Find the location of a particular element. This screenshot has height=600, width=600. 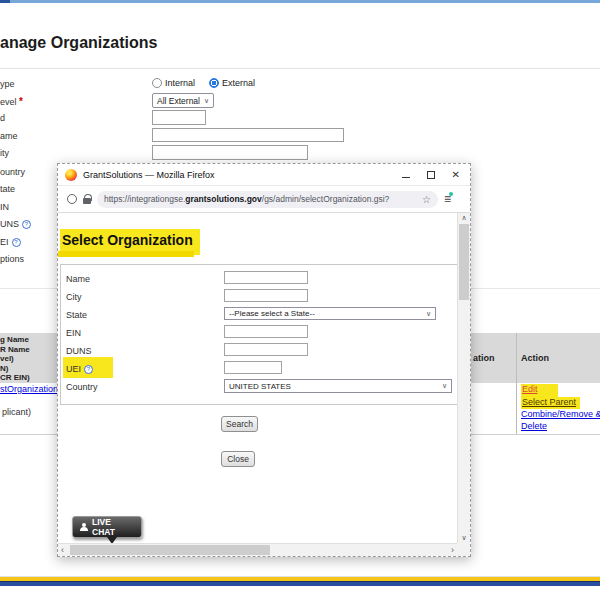

form-row-uei: UEI? is located at coordinates (259, 370).